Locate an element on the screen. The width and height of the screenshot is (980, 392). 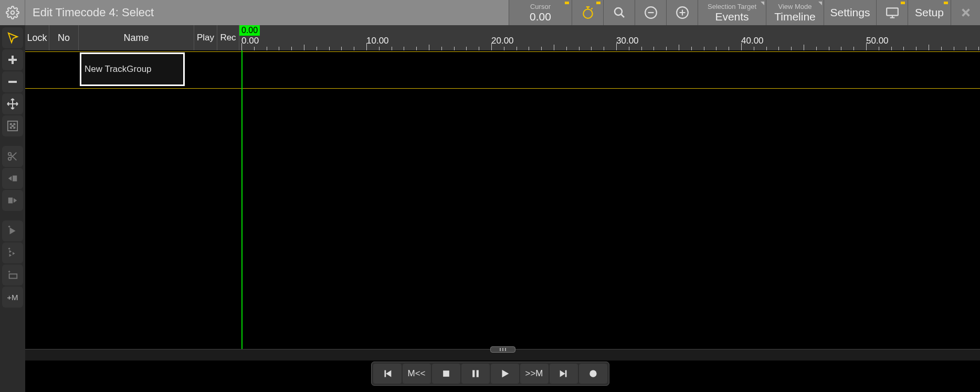
selection-target-dropdown: Selection Target Events is located at coordinates (732, 13).